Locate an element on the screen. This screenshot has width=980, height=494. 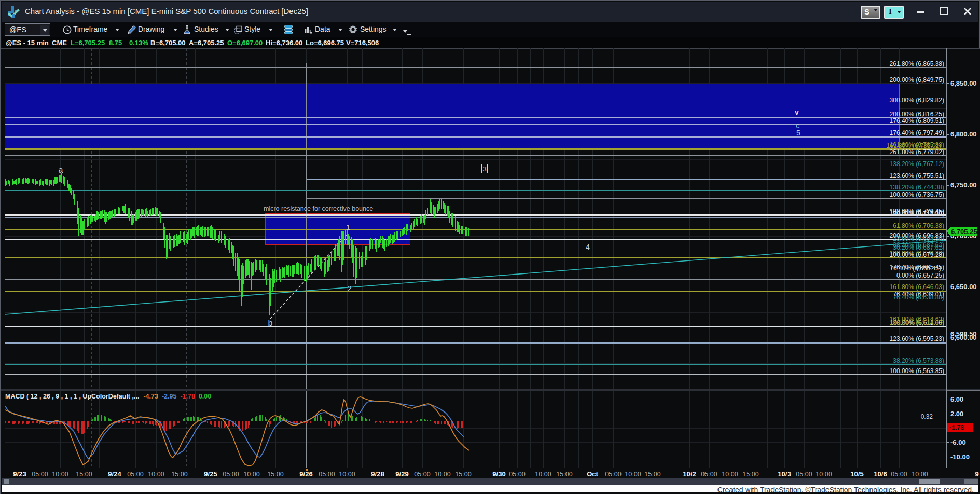
svg-text: 0.00% (6,657.25) is located at coordinates (920, 276).